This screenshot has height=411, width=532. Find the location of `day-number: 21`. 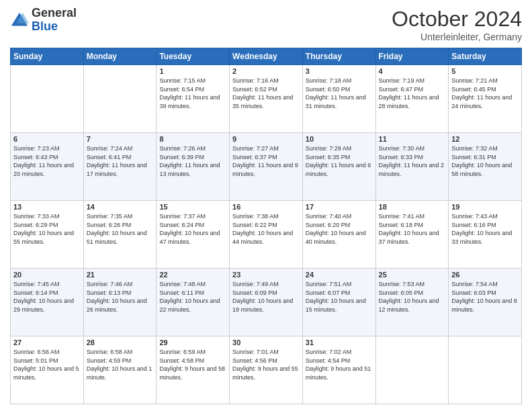

day-number: 21 is located at coordinates (120, 275).